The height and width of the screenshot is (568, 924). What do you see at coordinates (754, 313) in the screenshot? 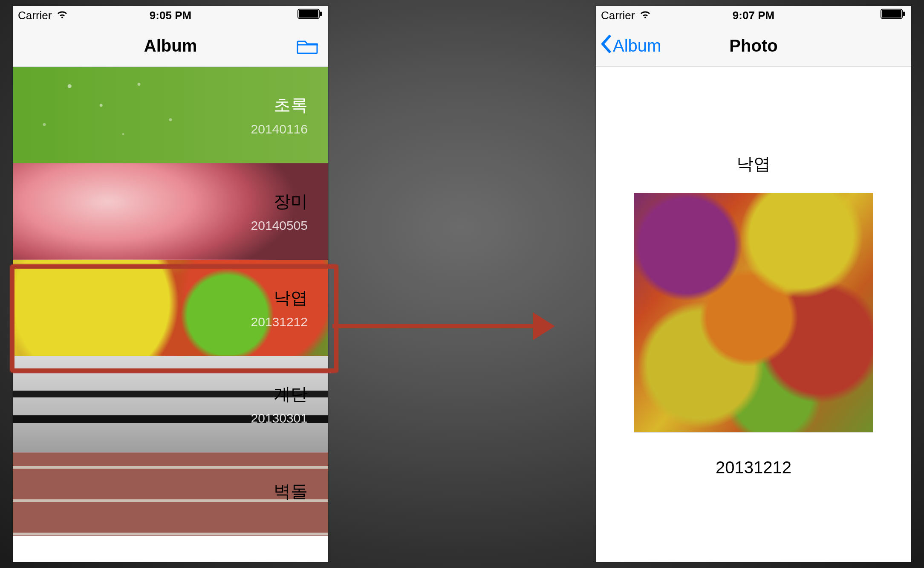
I see `photo-image` at bounding box center [754, 313].